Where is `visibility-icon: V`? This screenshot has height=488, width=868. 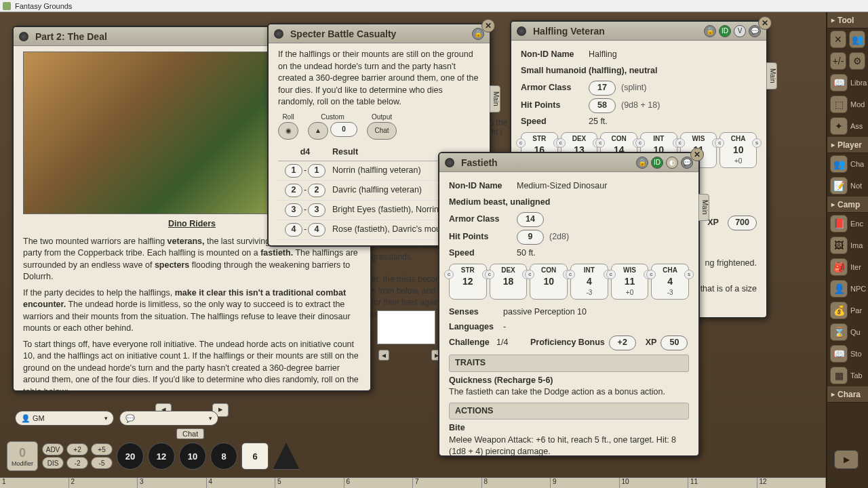 visibility-icon: V is located at coordinates (740, 31).